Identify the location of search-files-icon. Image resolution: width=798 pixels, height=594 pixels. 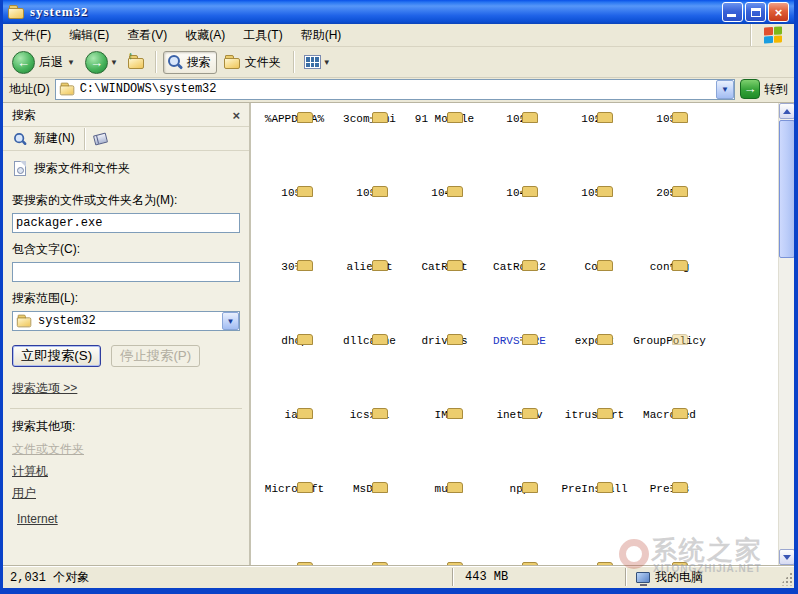
(20, 168).